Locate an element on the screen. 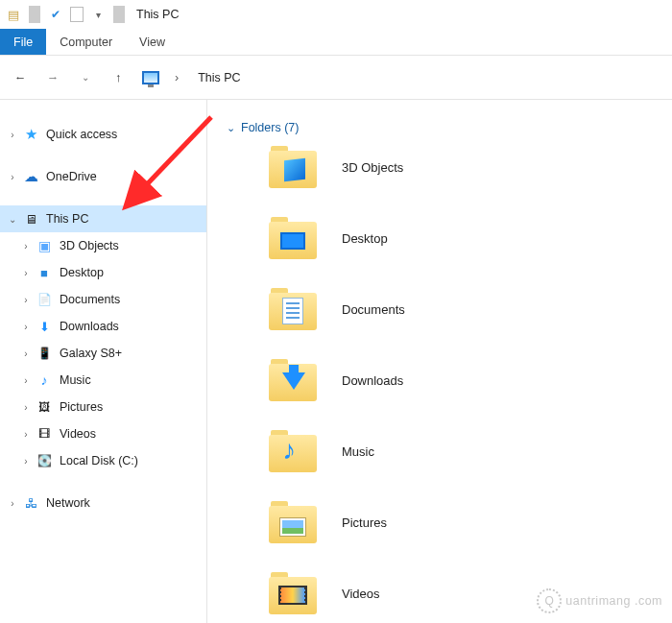 Image resolution: width=672 pixels, height=623 pixels. ribbon-tab-view: View is located at coordinates (152, 42).